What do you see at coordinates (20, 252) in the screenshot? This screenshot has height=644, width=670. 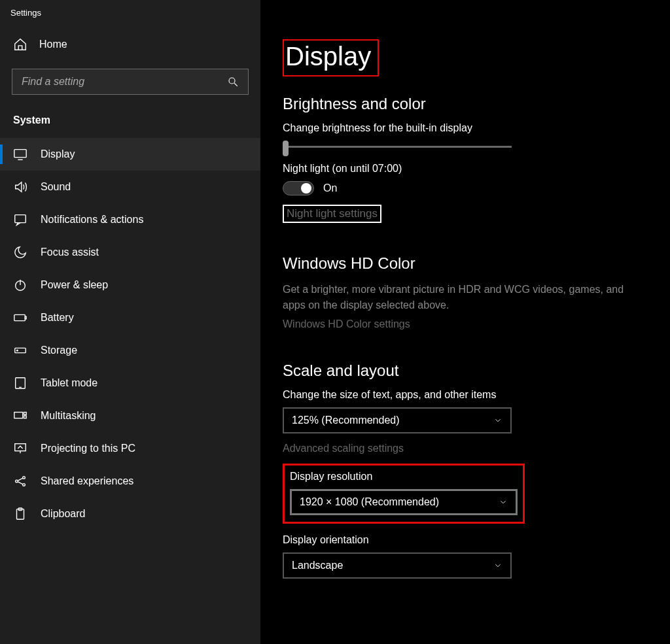 I see `focus-icon` at bounding box center [20, 252].